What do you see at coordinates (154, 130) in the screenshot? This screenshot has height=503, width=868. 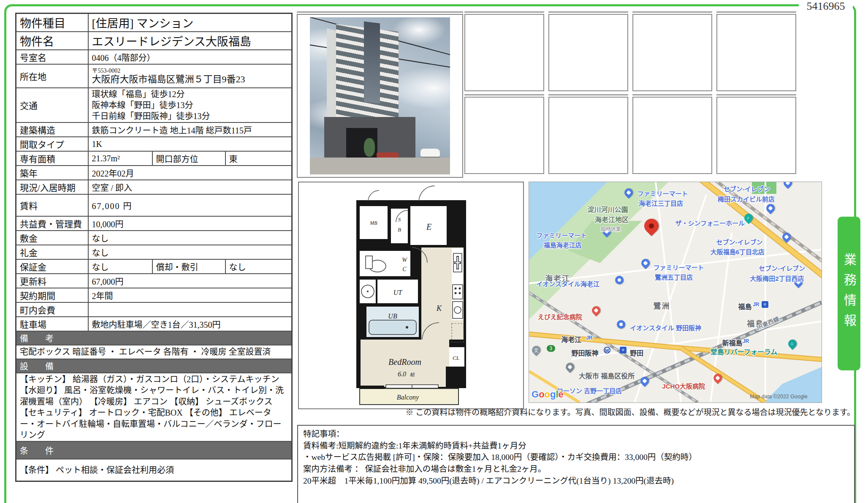 I see `table-row: 建築構造鉄筋コンクリート造 地上14階 総戸数115戸` at bounding box center [154, 130].